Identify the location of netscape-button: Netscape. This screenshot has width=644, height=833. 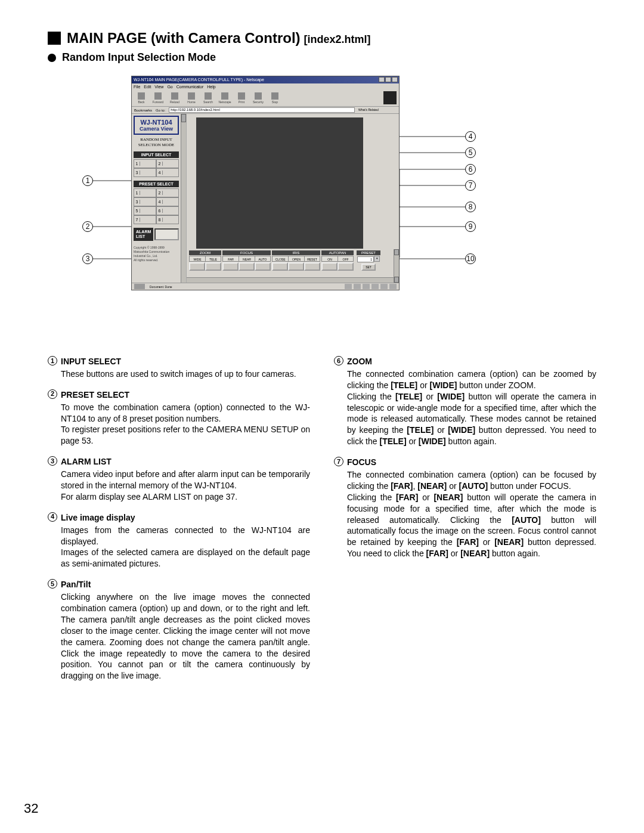
(225, 98).